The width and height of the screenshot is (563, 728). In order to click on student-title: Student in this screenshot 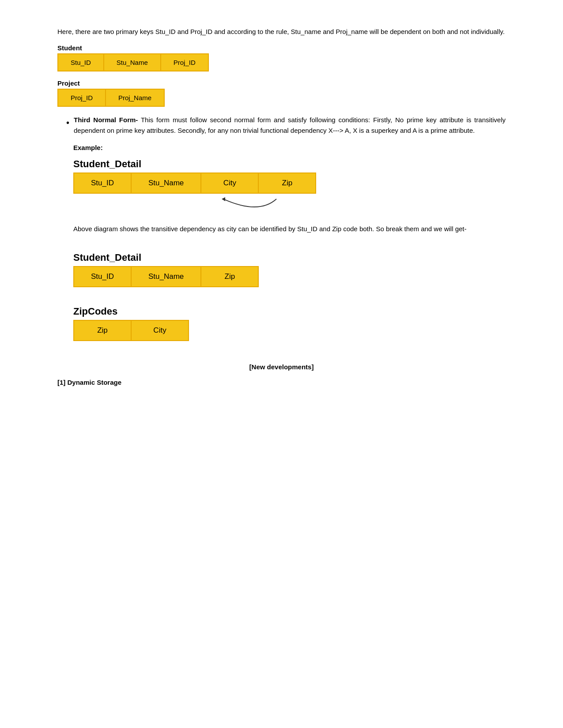, I will do `click(282, 48)`.